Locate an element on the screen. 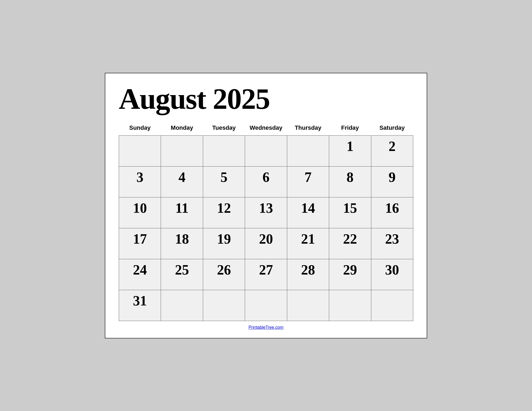  day-cell-28: 28 is located at coordinates (308, 275).